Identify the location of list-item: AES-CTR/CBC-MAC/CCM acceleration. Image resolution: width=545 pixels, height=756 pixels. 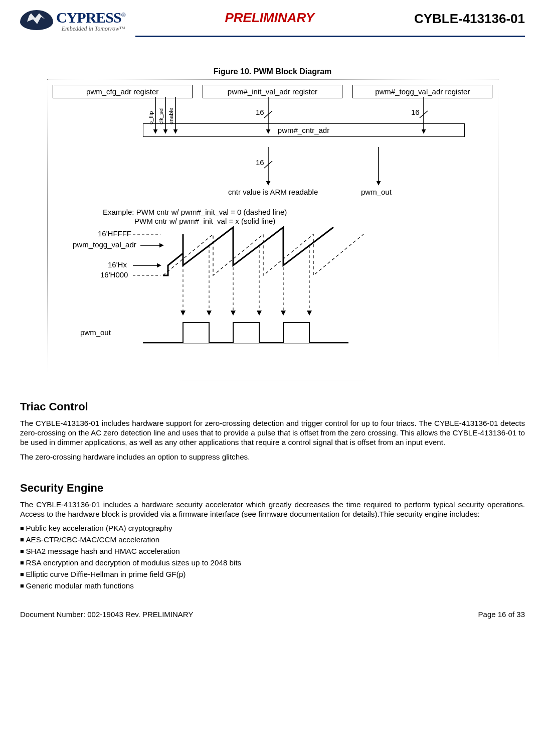
(273, 540).